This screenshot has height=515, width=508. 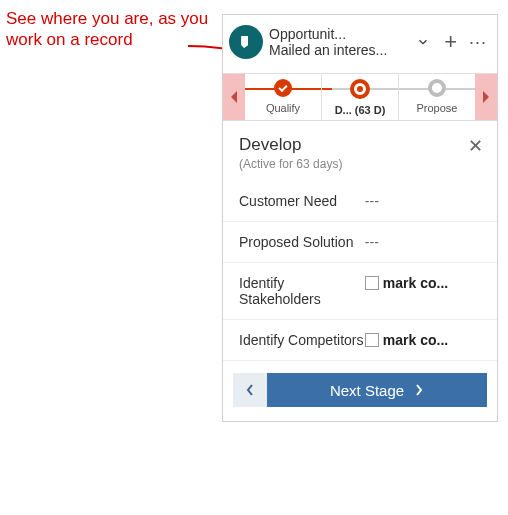 I want to click on field-row: Customer Need ---, so click(x=360, y=202).